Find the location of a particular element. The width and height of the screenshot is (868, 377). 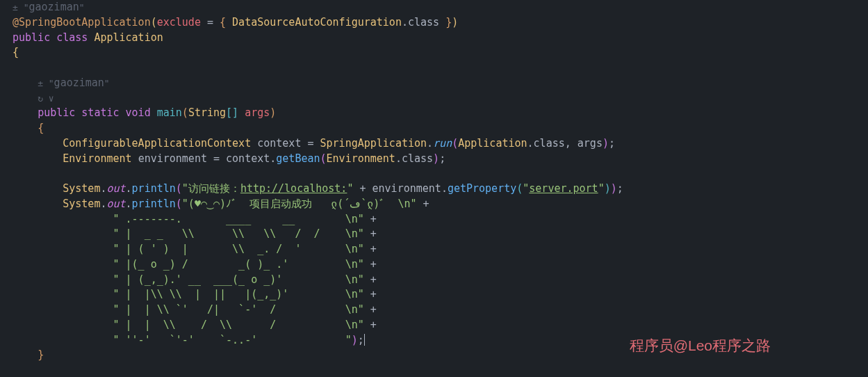

recursion-hint: ↻ ∨ is located at coordinates (434, 99).